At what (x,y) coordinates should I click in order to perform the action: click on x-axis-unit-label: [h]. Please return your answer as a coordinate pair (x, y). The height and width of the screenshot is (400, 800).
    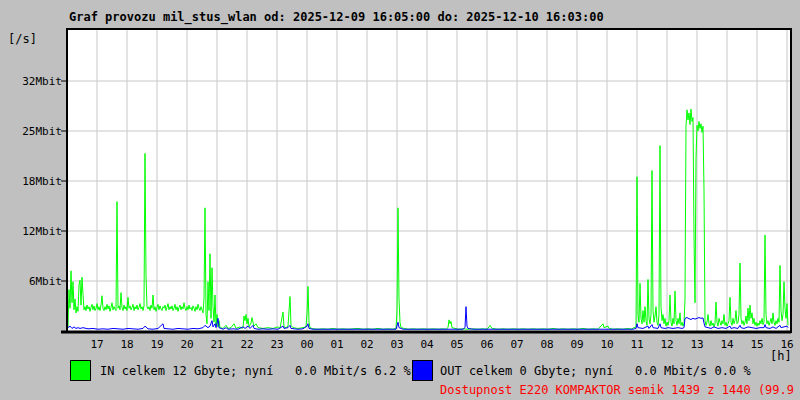
    Looking at the image, I should click on (781, 356).